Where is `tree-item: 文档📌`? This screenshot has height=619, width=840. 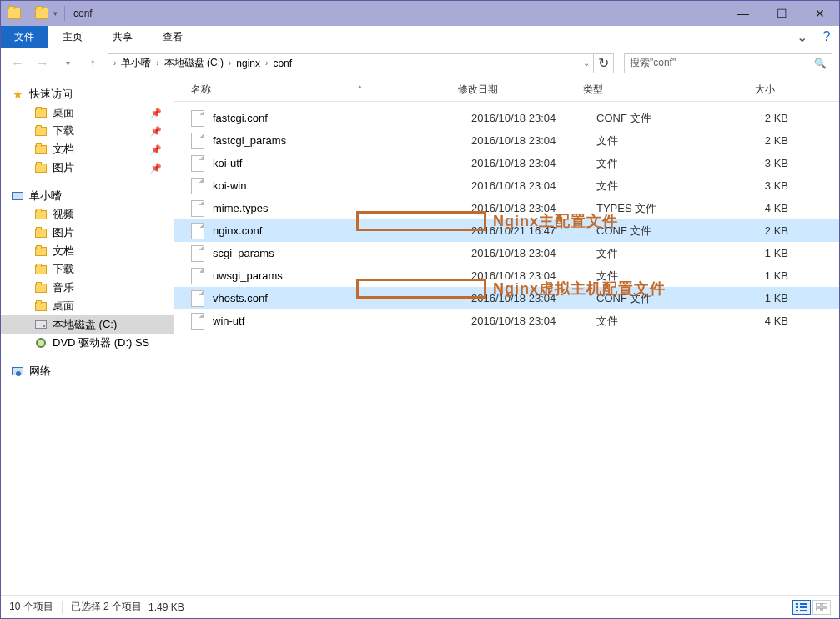
tree-item: 文档📌 is located at coordinates (87, 149).